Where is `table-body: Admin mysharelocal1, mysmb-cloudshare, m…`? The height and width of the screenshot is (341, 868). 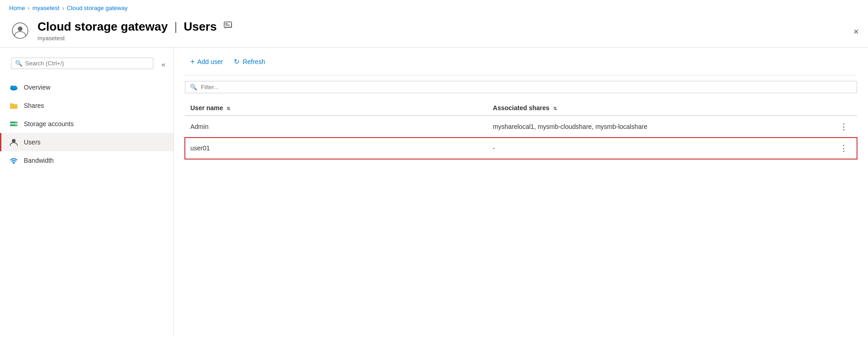 table-body: Admin mysharelocal1, mysmb-cloudshare, m… is located at coordinates (521, 137).